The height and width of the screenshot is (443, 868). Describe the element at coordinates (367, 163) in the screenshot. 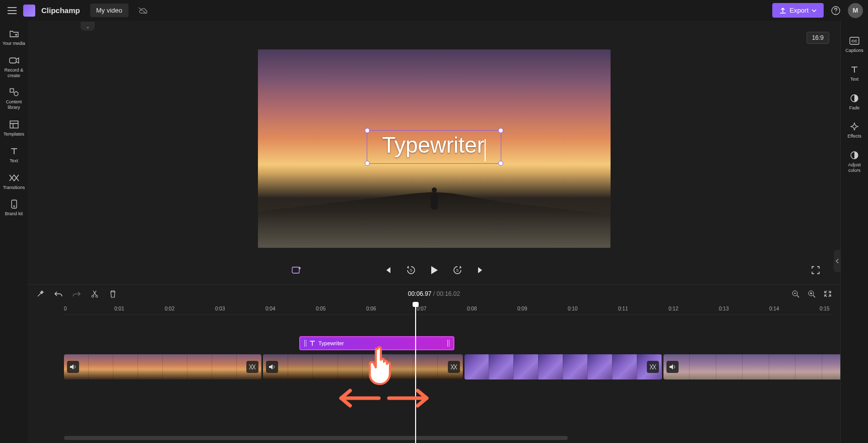

I see `resize-handle-bl` at that location.